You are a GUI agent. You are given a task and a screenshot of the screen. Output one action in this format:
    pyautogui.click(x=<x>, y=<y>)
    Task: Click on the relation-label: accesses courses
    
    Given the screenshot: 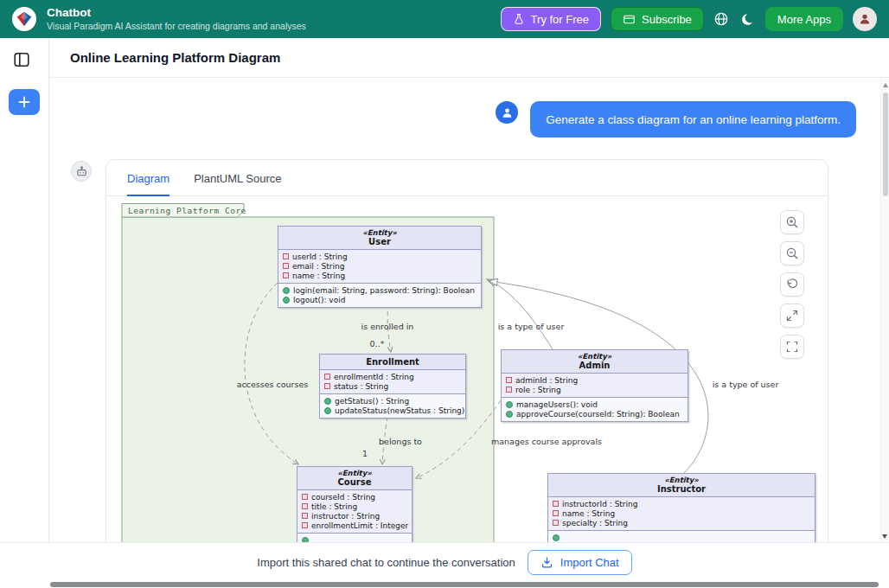 What is the action you would take?
    pyautogui.click(x=273, y=384)
    